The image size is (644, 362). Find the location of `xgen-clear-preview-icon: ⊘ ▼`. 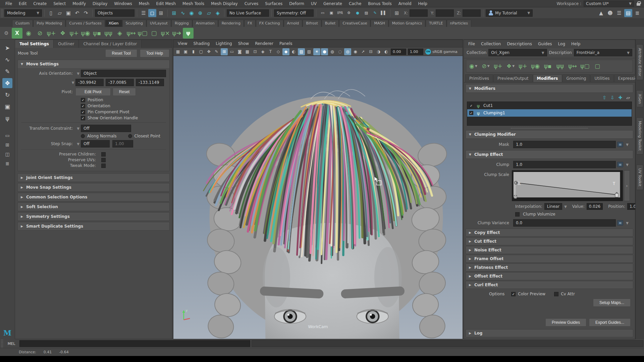

xgen-clear-preview-icon: ⊘ ▼ is located at coordinates (486, 66).